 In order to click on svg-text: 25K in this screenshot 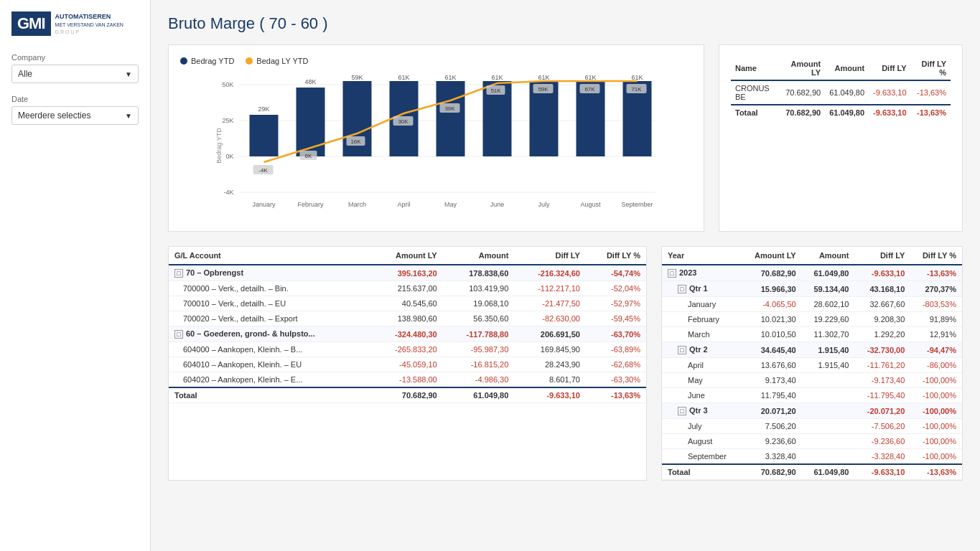, I will do `click(228, 121)`.